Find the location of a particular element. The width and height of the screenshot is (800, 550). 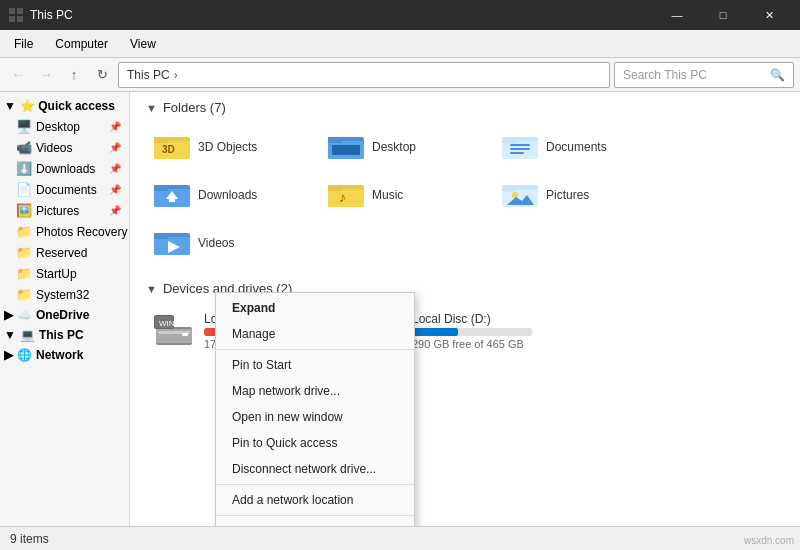

ctx-disconnect: Disconnect network drive... is located at coordinates (315, 469).